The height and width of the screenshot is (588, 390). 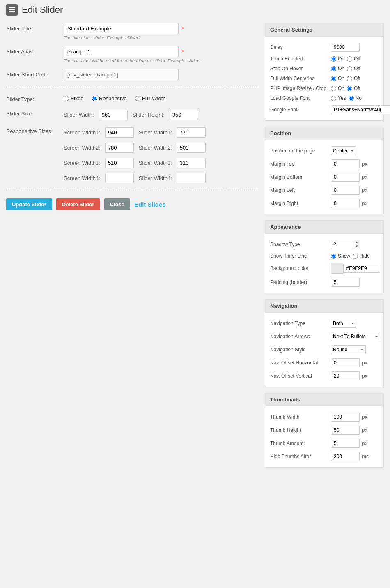 I want to click on php-resize-off-label: Off, so click(x=354, y=88).